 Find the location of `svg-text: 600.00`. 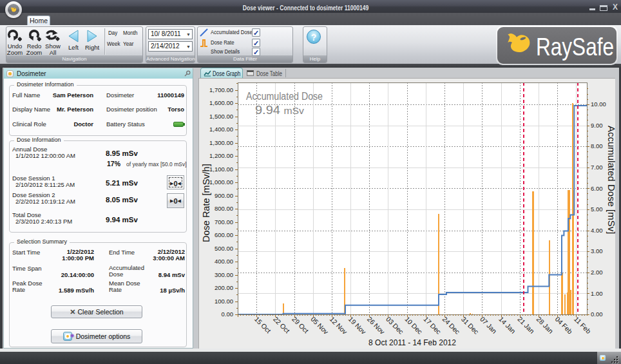

svg-text: 600.00 is located at coordinates (224, 235).